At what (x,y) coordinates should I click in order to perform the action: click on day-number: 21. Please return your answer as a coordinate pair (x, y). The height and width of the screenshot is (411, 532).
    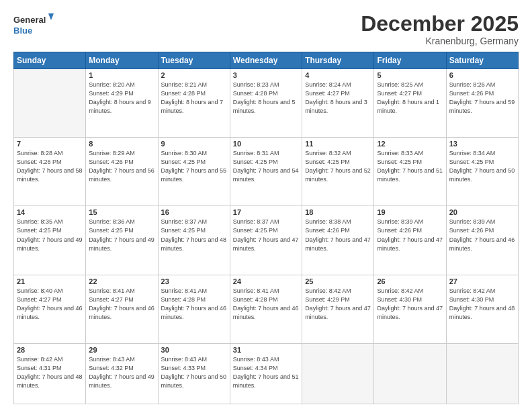
    Looking at the image, I should click on (50, 281).